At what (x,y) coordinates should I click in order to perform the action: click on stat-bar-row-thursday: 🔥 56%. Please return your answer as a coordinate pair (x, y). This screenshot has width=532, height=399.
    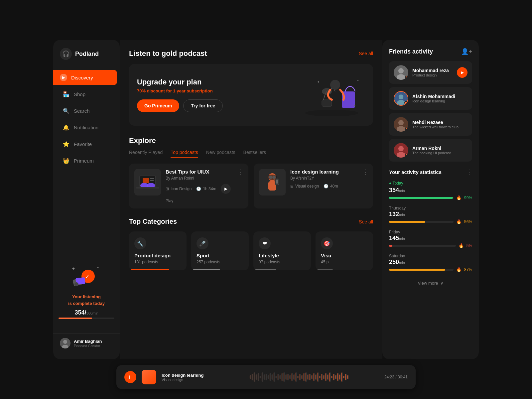
    Looking at the image, I should click on (431, 221).